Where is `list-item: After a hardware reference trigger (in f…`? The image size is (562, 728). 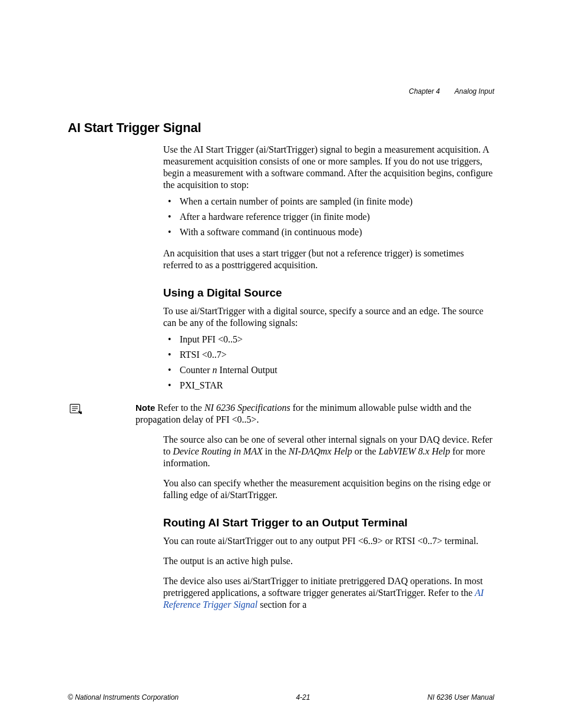 list-item: After a hardware reference trigger (in f… is located at coordinates (329, 217).